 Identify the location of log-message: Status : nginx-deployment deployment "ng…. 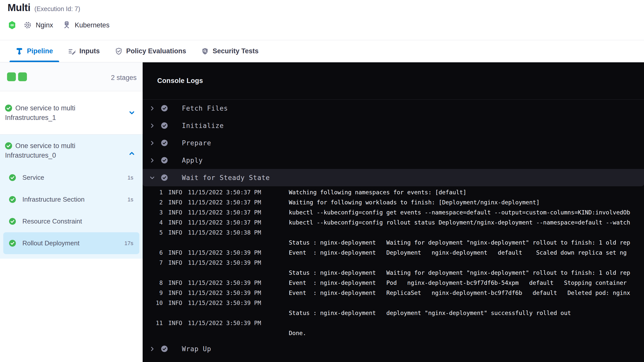
(466, 313).